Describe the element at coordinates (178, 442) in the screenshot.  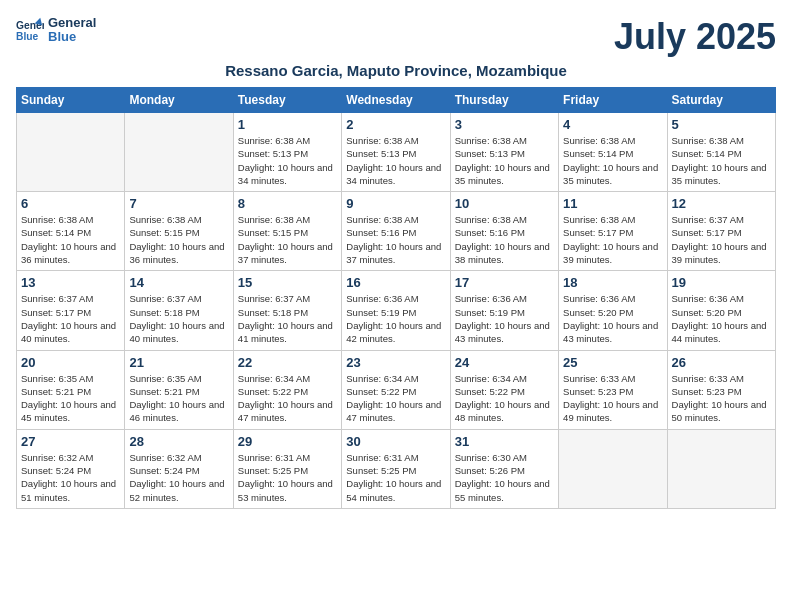
I see `day-number: 28` at that location.